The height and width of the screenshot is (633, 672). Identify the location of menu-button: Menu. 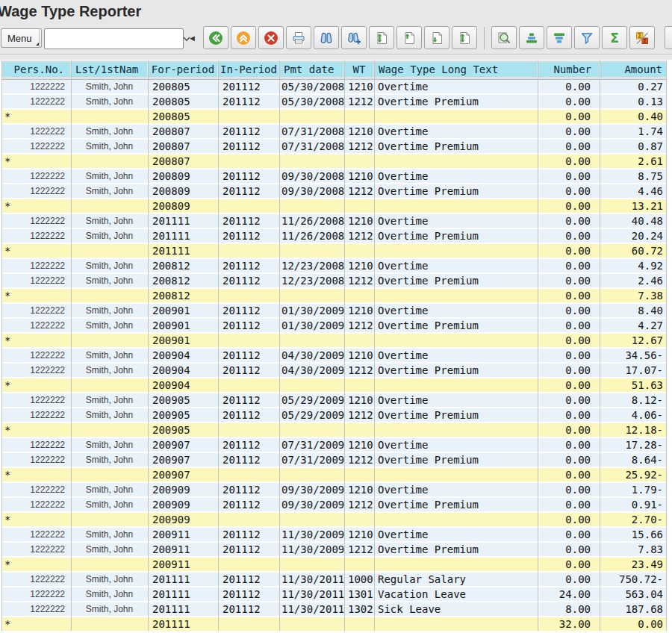
(21, 38).